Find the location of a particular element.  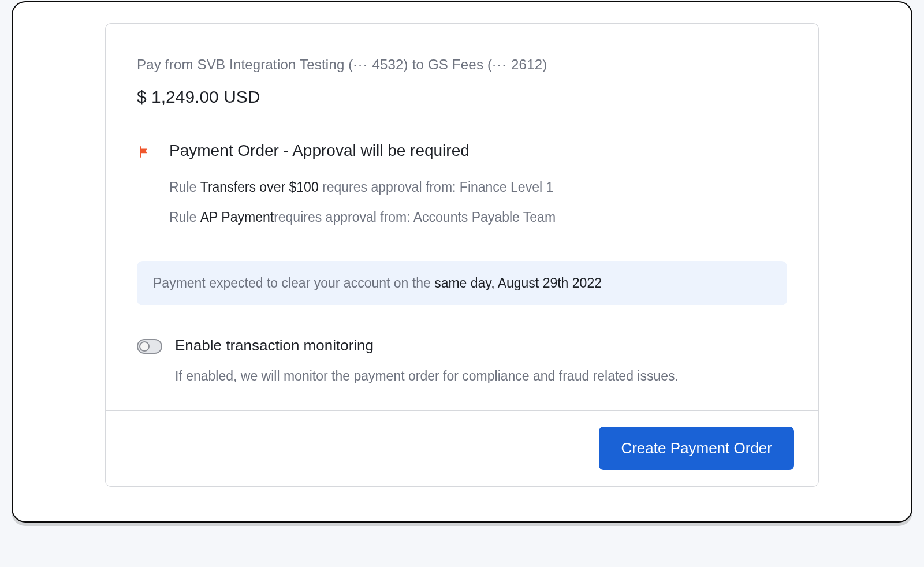

create-payment-order-button: Create Payment Order is located at coordinates (696, 448).